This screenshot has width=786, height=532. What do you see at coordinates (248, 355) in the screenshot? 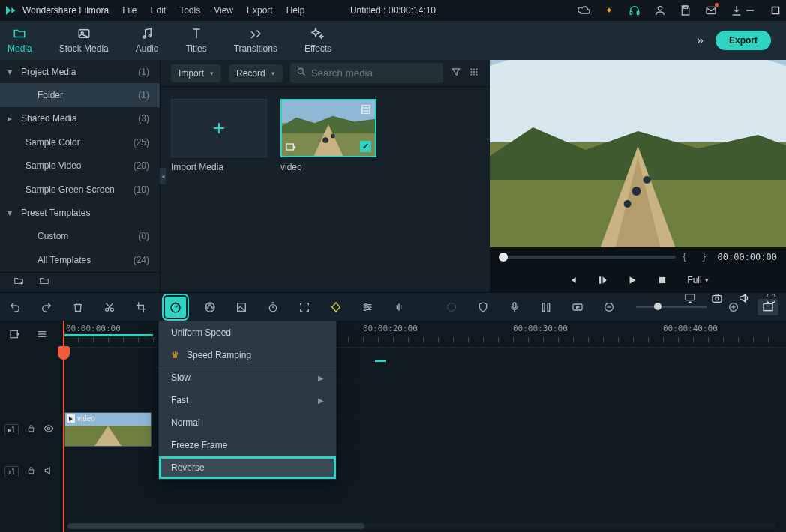
I see `speed-menu-ramping: ♛ Speed Ramping` at bounding box center [248, 355].